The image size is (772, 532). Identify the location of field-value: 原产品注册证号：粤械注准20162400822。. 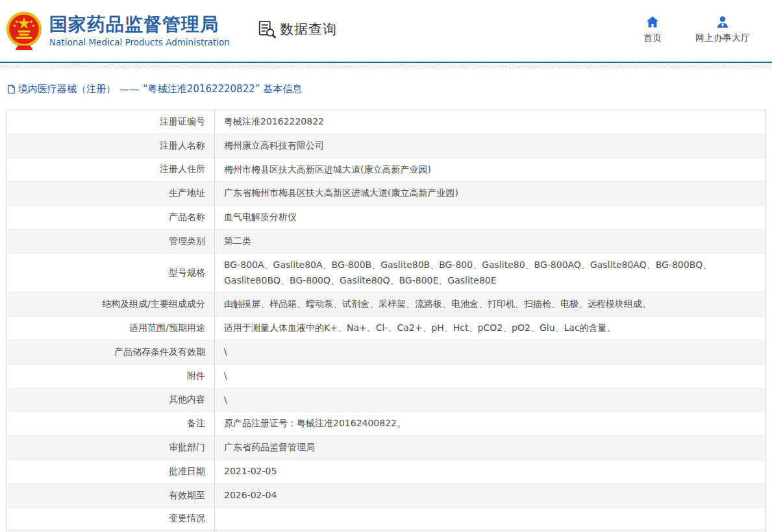
(490, 424).